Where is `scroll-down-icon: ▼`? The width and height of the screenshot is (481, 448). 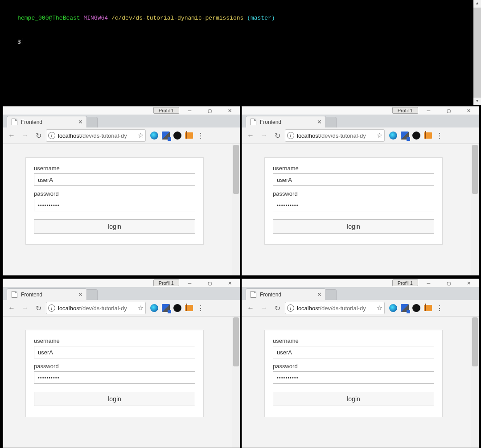 scroll-down-icon: ▼ is located at coordinates (477, 102).